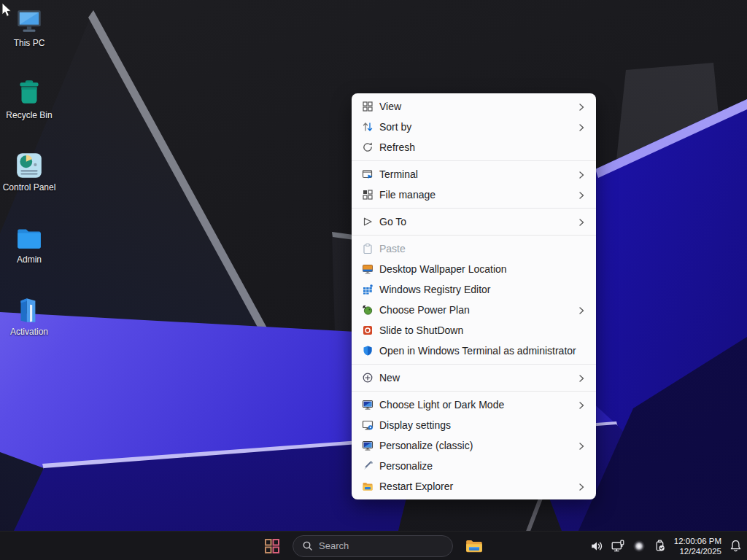  I want to click on menu-item-paste: Paste, so click(474, 249).